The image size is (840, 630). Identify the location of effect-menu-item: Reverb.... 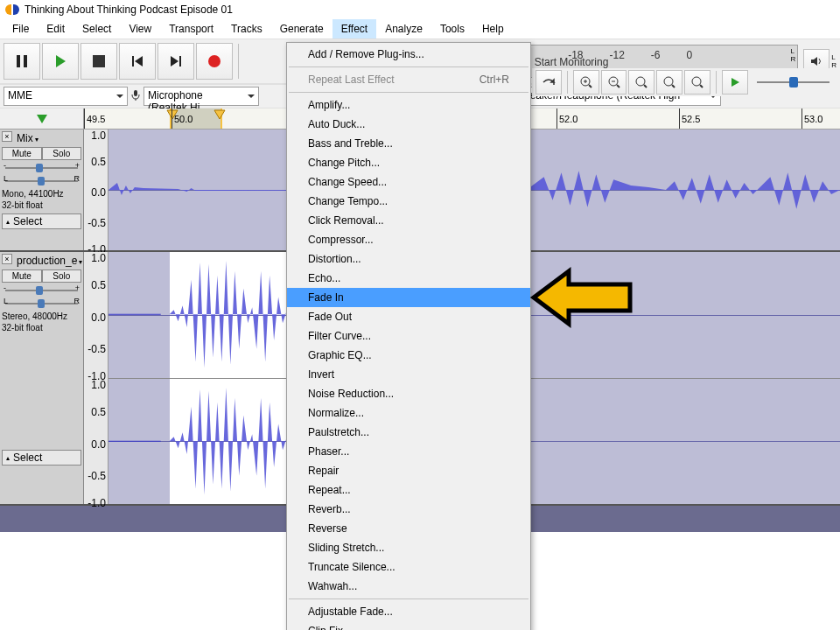
(409, 509).